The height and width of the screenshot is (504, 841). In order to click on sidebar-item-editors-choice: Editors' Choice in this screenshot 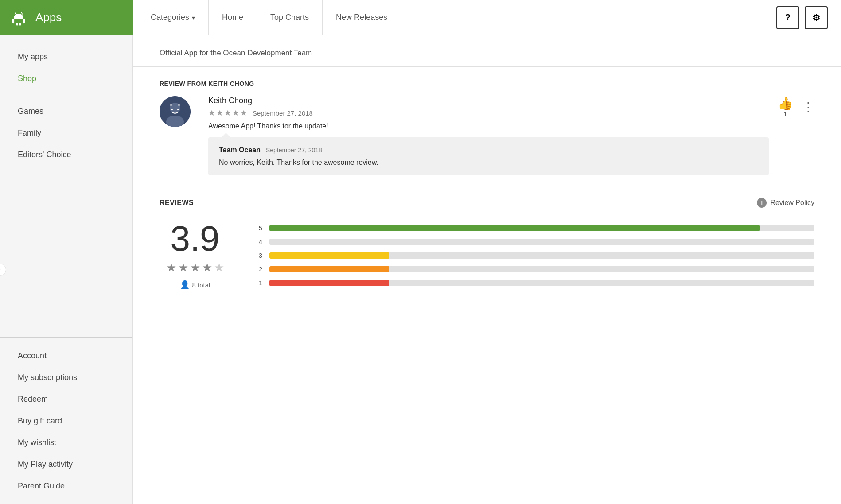, I will do `click(66, 155)`.